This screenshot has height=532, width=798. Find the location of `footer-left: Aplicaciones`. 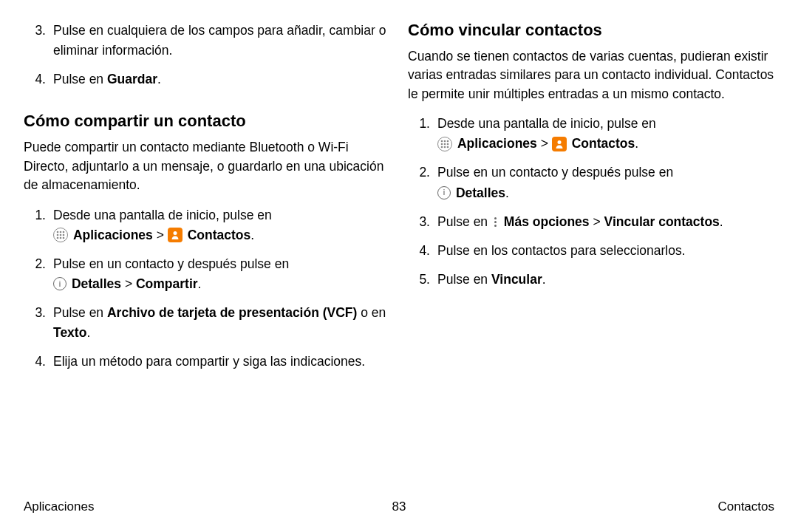

footer-left: Aplicaciones is located at coordinates (59, 507).